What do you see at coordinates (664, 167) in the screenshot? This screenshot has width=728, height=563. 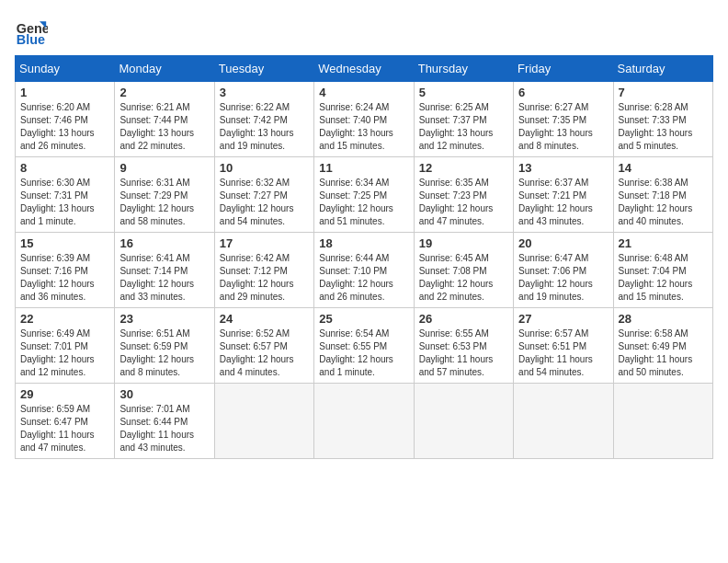 I see `day-number: 14` at bounding box center [664, 167].